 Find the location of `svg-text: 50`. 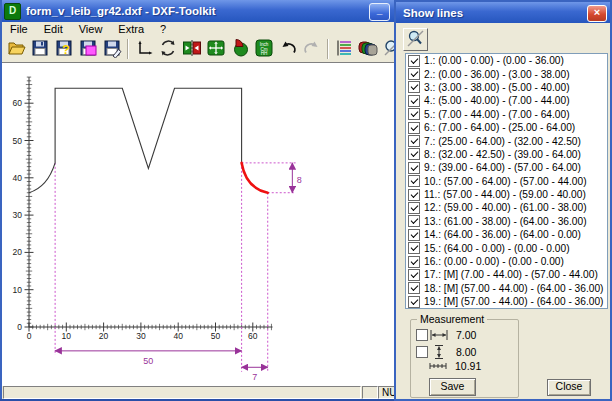

svg-text: 50 is located at coordinates (18, 141).